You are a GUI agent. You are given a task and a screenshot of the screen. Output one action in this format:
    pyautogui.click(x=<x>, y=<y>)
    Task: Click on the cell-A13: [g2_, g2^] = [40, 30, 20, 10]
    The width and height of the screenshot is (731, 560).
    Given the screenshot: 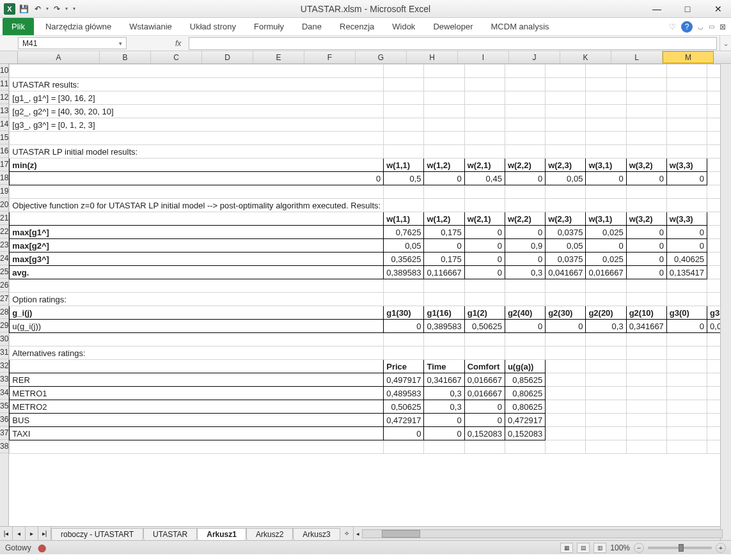 What is the action you would take?
    pyautogui.click(x=197, y=111)
    